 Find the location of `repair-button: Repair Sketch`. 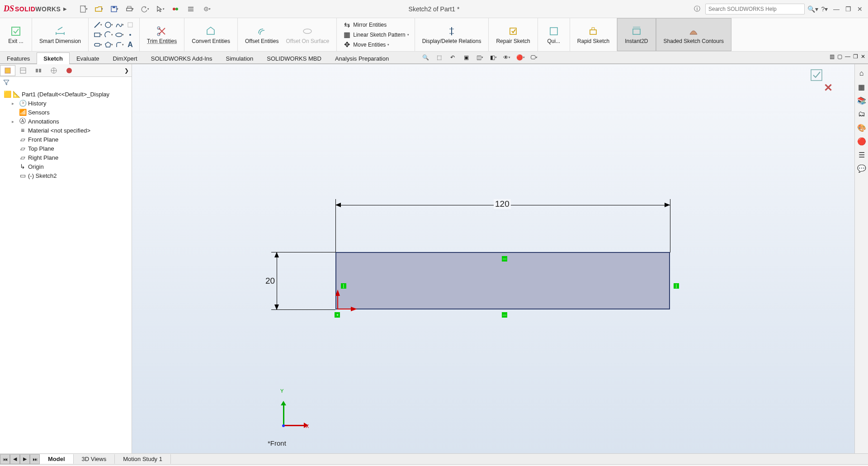

repair-button: Repair Sketch is located at coordinates (513, 34).